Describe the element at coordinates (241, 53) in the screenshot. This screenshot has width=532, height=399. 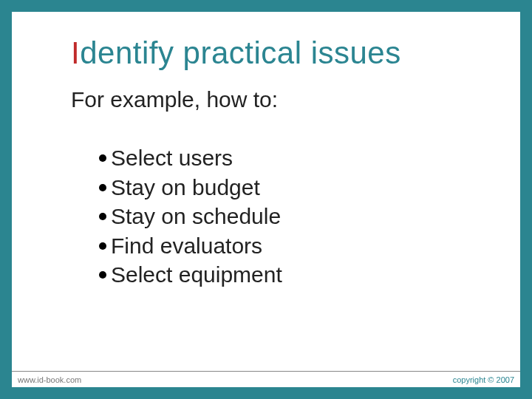
I see `title-rest: dentify practical issues` at that location.